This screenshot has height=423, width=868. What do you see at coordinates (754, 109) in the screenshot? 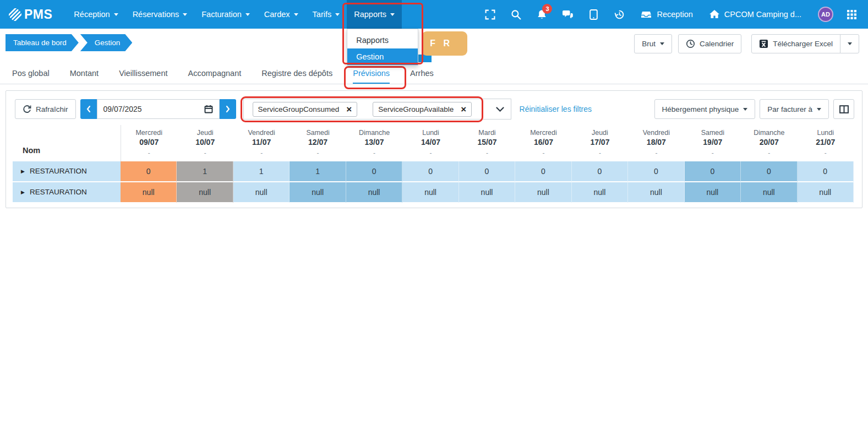
I see `filter-bar-right: Hébergement physique Par facturer à` at bounding box center [754, 109].